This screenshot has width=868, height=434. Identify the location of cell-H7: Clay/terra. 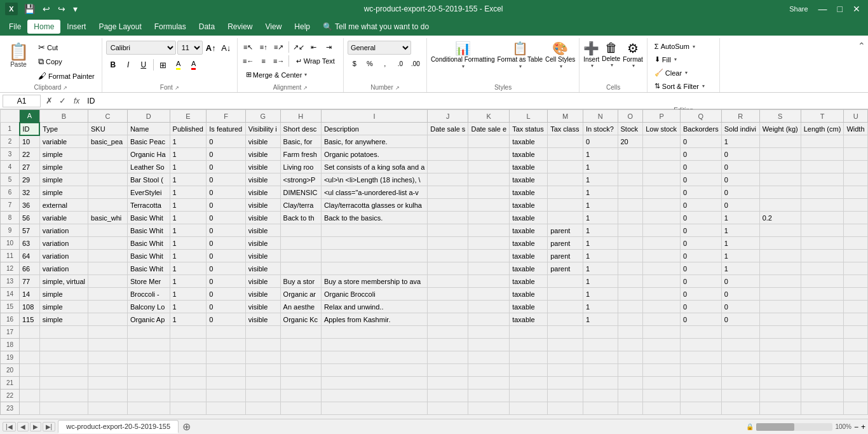
(301, 205).